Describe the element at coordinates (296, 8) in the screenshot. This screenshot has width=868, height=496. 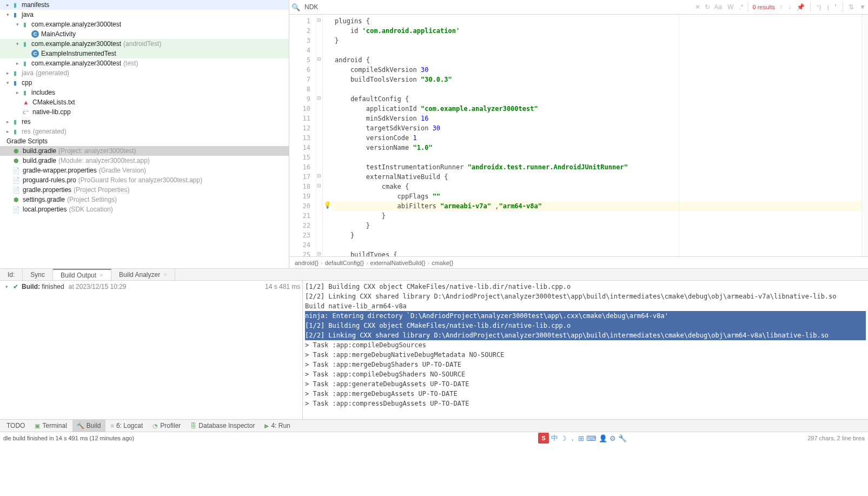
I see `search-icon: 🔍` at that location.